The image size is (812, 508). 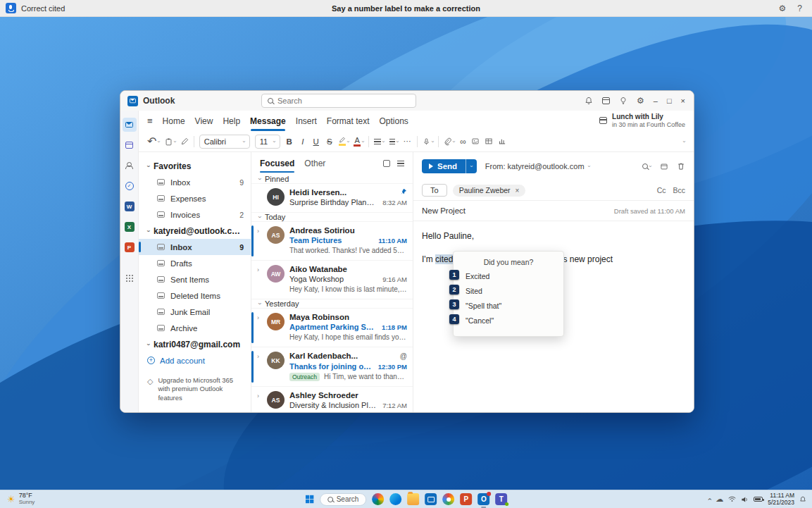 What do you see at coordinates (332, 304) in the screenshot?
I see `group-yesterday: › Yesterday` at bounding box center [332, 304].